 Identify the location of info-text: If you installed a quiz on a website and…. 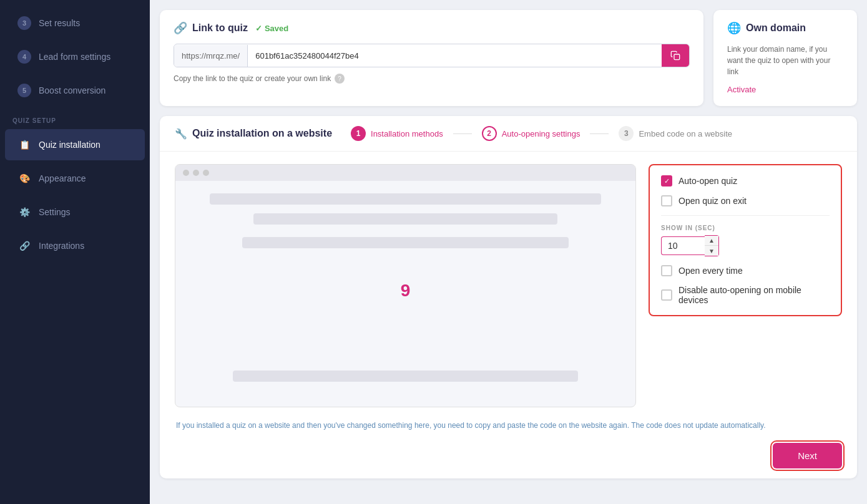
(508, 425).